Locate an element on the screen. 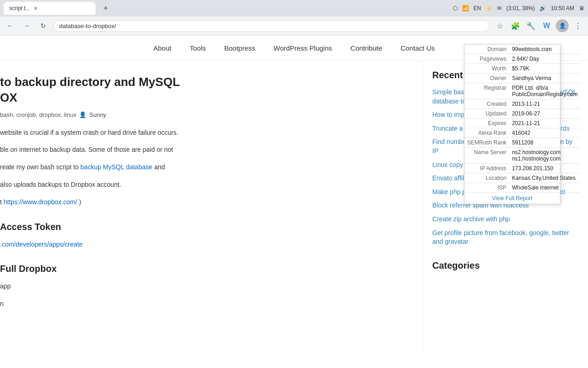 The image size is (588, 368). toolbar-icons: ☆ 🧩 🔧 W 👤 ⋮ is located at coordinates (539, 26).